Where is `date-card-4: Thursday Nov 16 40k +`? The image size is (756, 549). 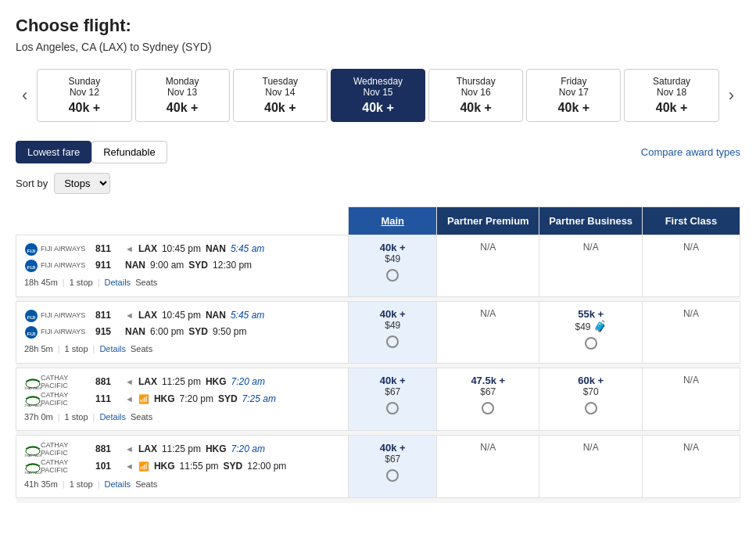
date-card-4: Thursday Nov 16 40k + is located at coordinates (475, 95).